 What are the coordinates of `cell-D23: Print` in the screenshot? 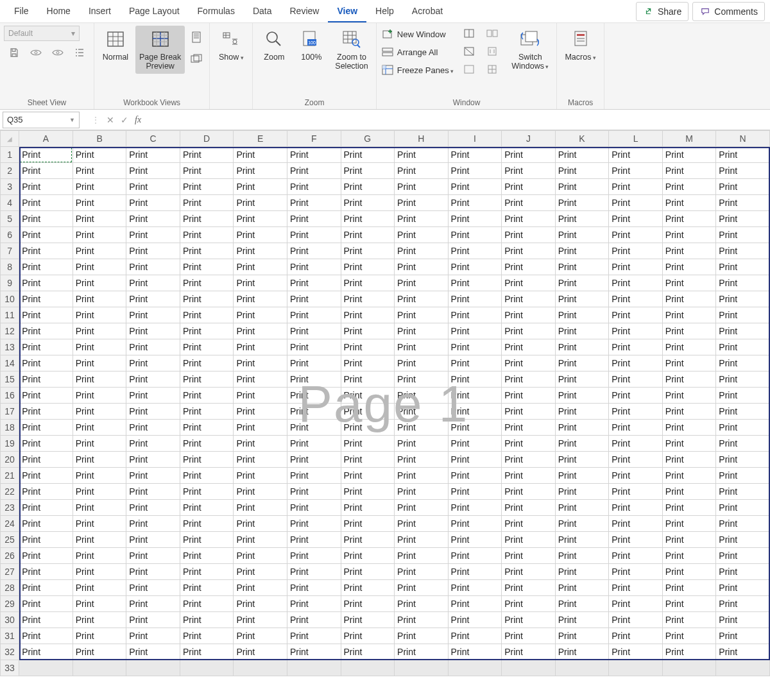 It's located at (207, 508).